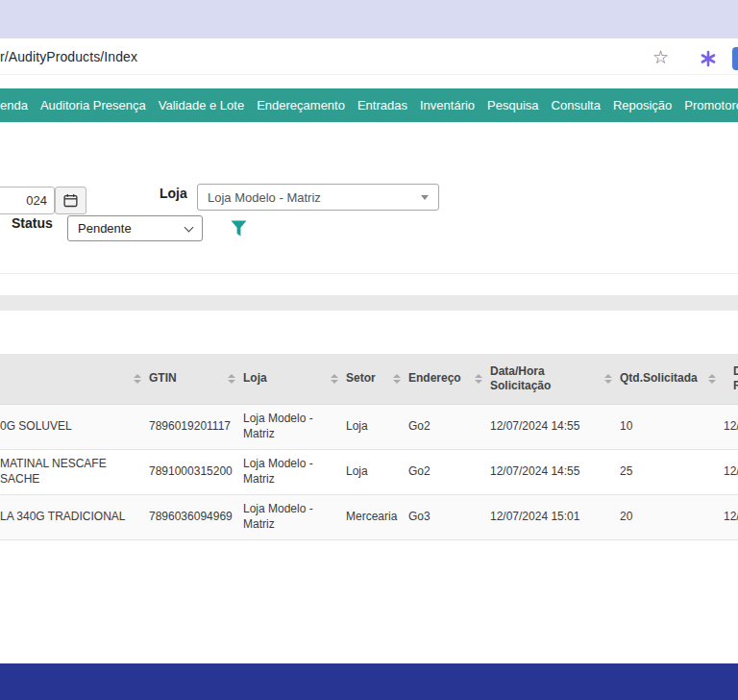 This screenshot has width=738, height=700. What do you see at coordinates (672, 427) in the screenshot?
I see `cell-qtd: 10` at bounding box center [672, 427].